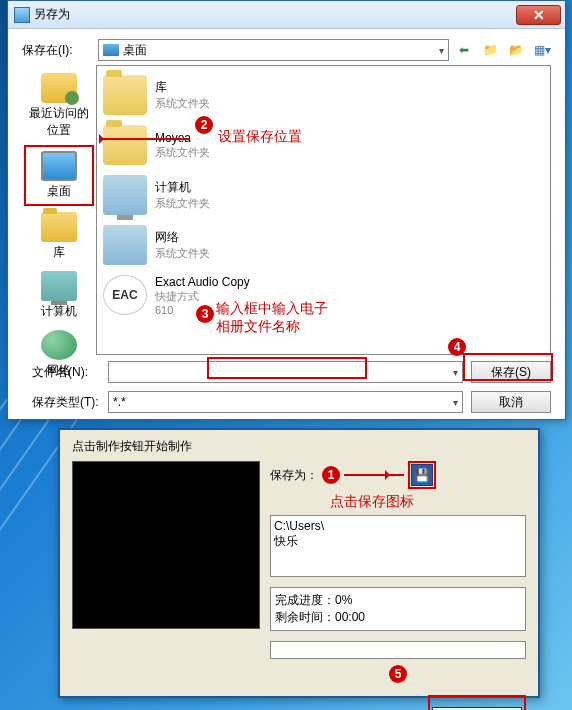 The width and height of the screenshot is (572, 710). Describe the element at coordinates (490, 50) in the screenshot. I see `up-icon: 📁` at that location.